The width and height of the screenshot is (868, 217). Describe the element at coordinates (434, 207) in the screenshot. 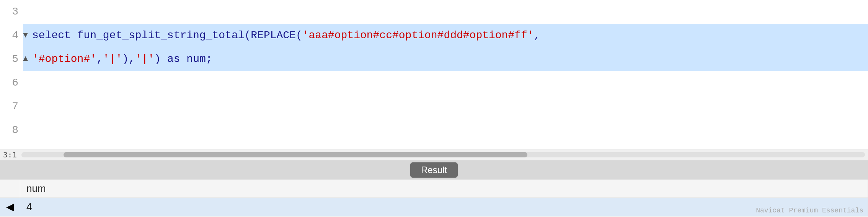

I see `table-row: ◀ 4` at that location.